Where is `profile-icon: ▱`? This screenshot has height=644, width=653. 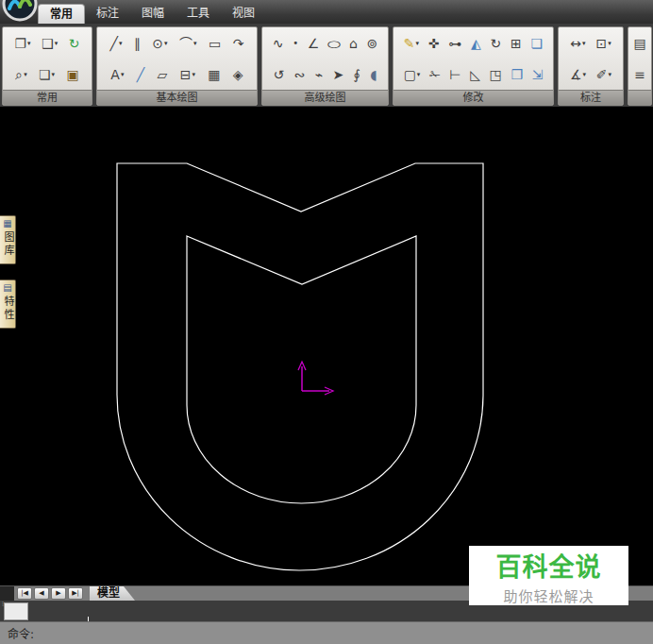
profile-icon: ▱ is located at coordinates (162, 75).